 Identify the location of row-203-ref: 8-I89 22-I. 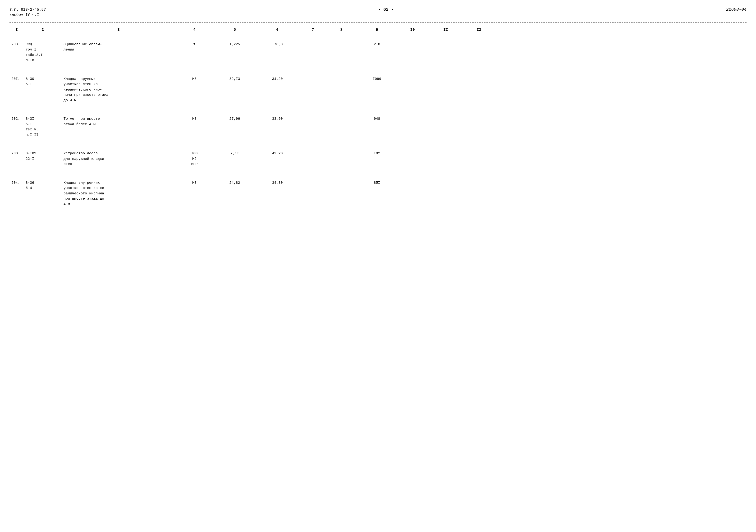
(43, 156).